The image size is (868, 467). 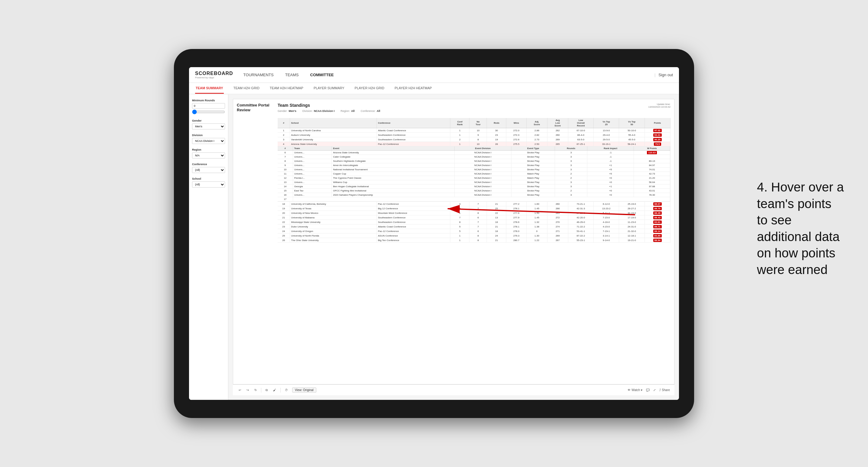 I want to click on table-row: 3 Vanderbilt University Southeastern Con…, so click(x=474, y=139).